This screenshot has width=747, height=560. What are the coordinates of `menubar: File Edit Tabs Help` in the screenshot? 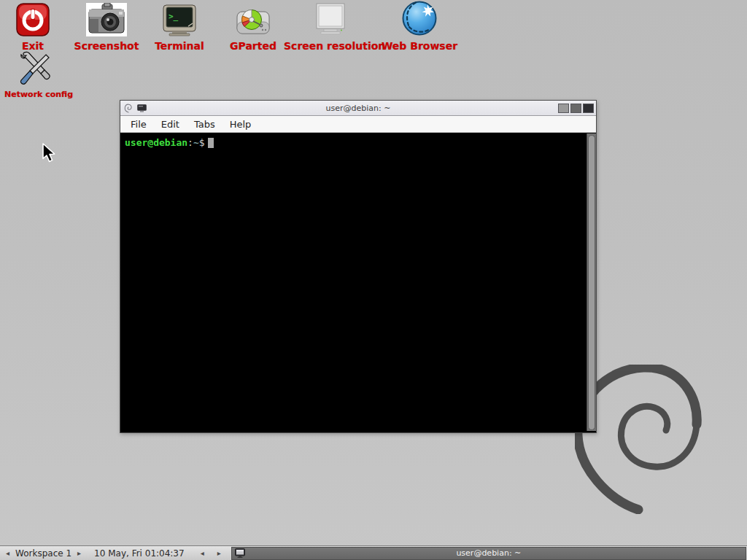 It's located at (358, 124).